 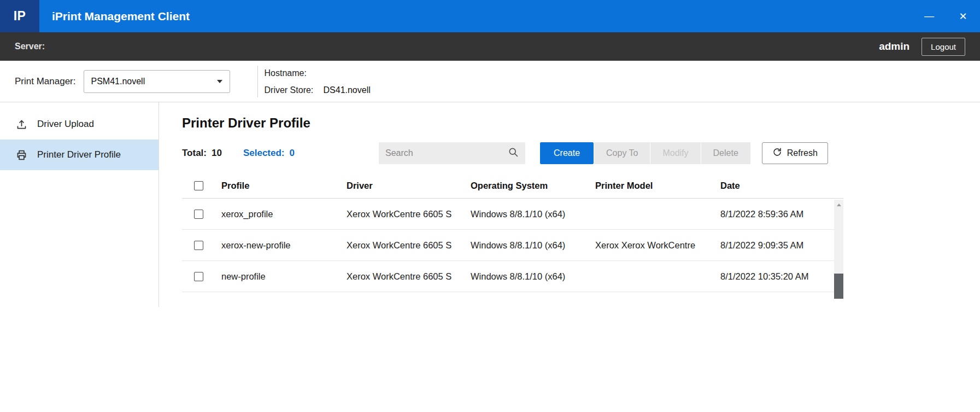 I want to click on host-info-group: Hostname: Driver Store: DS41.novell, so click(x=318, y=81).